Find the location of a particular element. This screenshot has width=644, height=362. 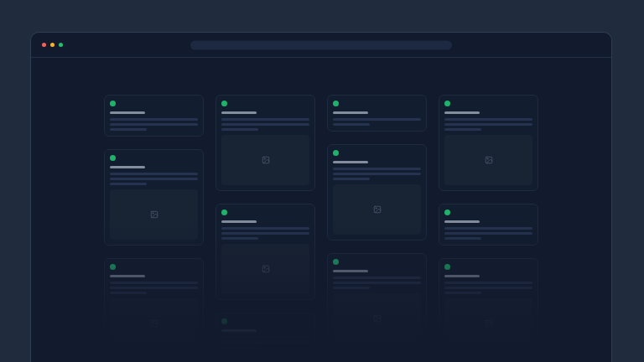

traffic-lights is located at coordinates (52, 45).